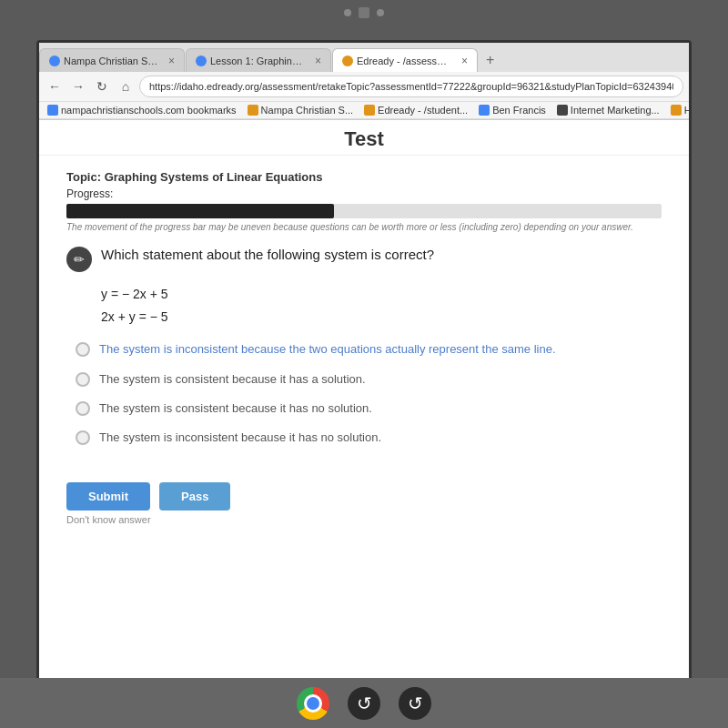  Describe the element at coordinates (406, 61) in the screenshot. I see `tab-3-title: Edready - /assessment/retakeTo` at that location.